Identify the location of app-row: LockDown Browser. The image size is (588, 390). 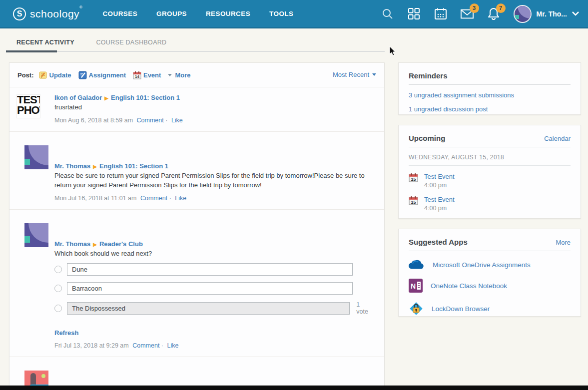
(490, 309).